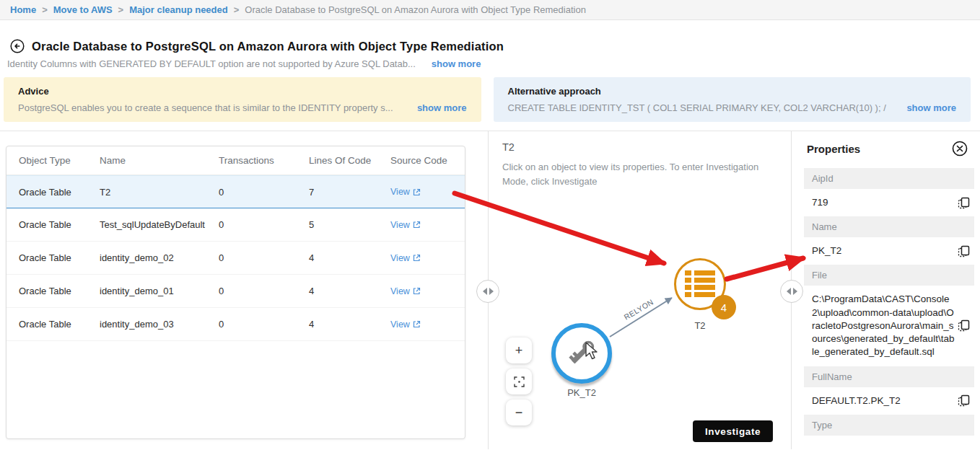 This screenshot has width=980, height=450. What do you see at coordinates (442, 108) in the screenshot?
I see `advice-show-more-link: show more` at bounding box center [442, 108].